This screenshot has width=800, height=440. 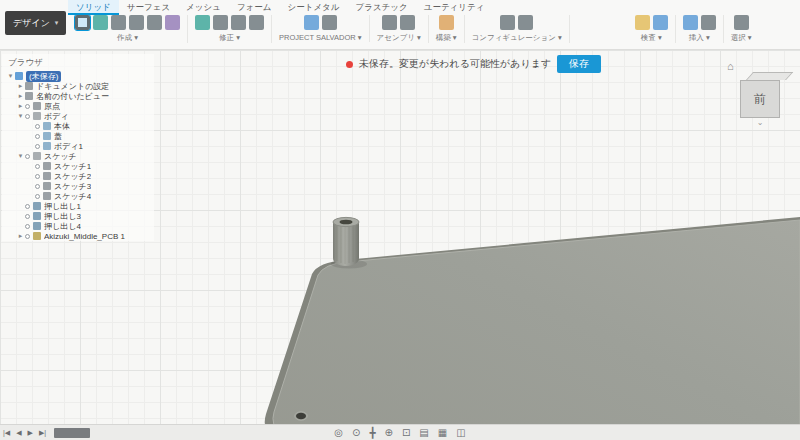 I want to click on section-analysis-icon, so click(x=660, y=22).